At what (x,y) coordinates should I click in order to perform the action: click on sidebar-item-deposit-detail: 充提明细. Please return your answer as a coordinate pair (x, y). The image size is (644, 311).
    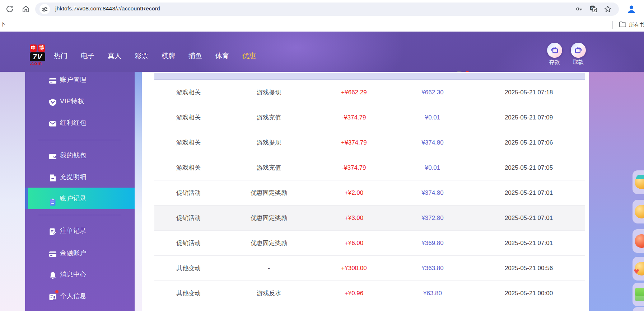
    Looking at the image, I should click on (80, 177).